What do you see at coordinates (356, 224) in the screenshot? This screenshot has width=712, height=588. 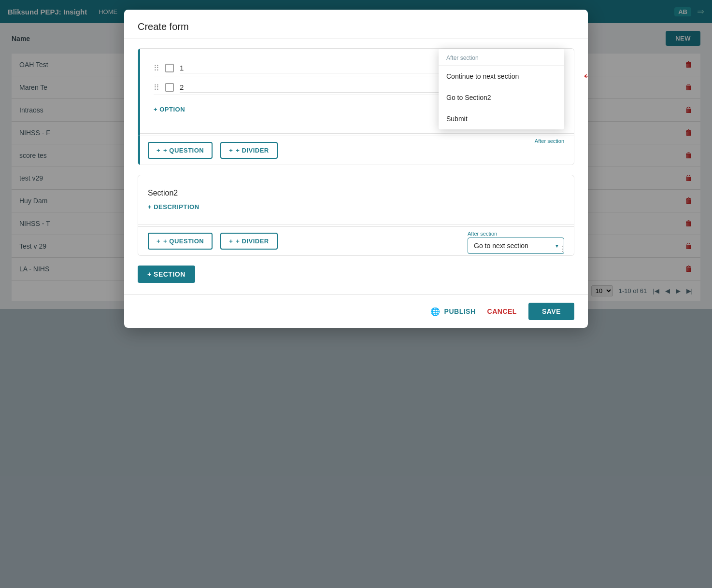 I see `section2-divider` at bounding box center [356, 224].